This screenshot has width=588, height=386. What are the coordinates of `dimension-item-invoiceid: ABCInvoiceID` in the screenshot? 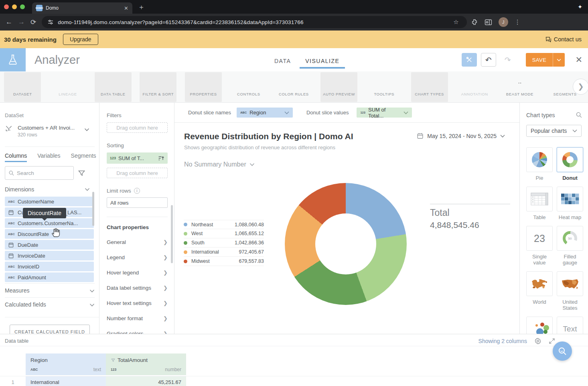 It's located at (49, 266).